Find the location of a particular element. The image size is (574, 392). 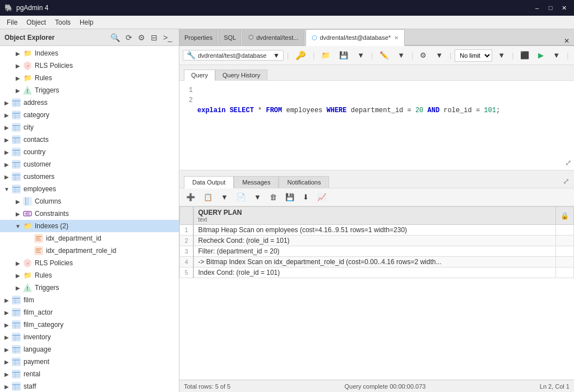

close-panel-icon: ✕ is located at coordinates (567, 41).